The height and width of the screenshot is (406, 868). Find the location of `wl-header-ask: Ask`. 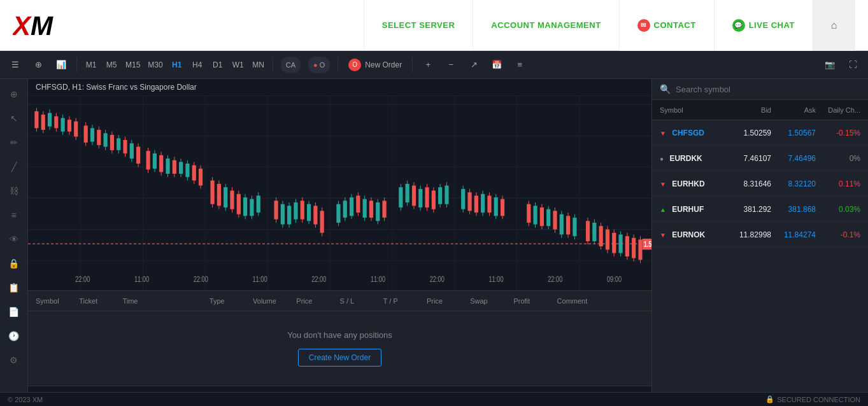

wl-header-ask: Ask is located at coordinates (793, 110).